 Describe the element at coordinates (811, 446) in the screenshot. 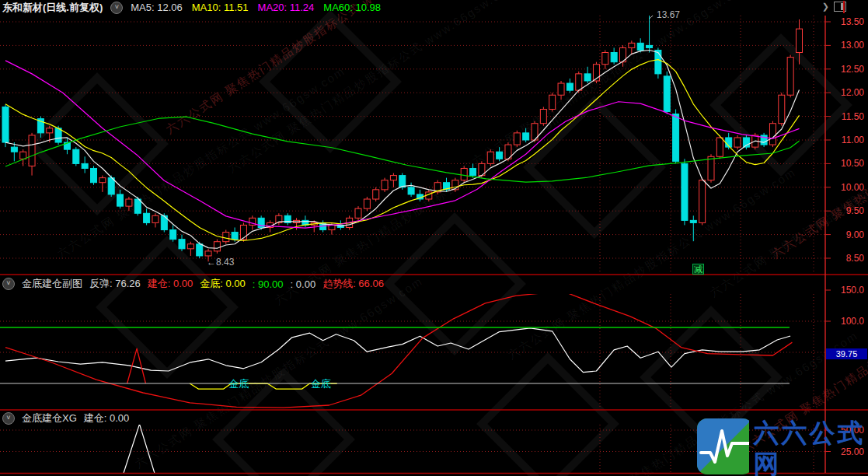

I see `site-name: 六六公式网` at that location.